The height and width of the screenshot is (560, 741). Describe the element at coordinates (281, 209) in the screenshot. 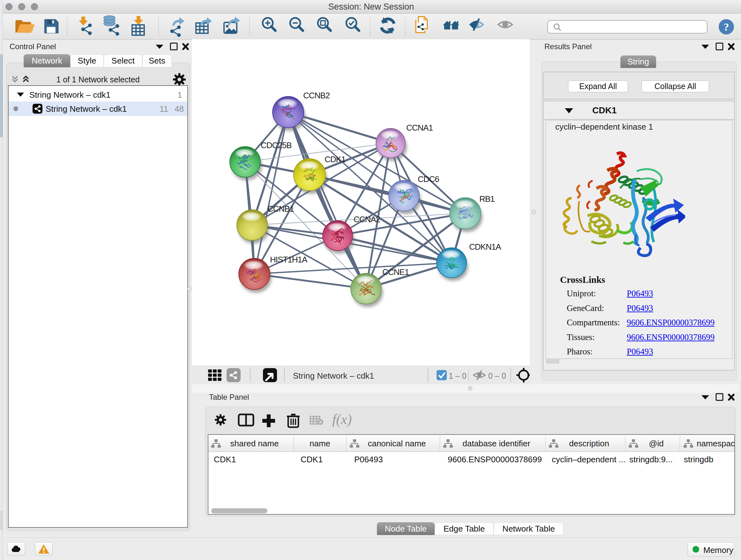

I see `svg-text: CCNB1` at that location.